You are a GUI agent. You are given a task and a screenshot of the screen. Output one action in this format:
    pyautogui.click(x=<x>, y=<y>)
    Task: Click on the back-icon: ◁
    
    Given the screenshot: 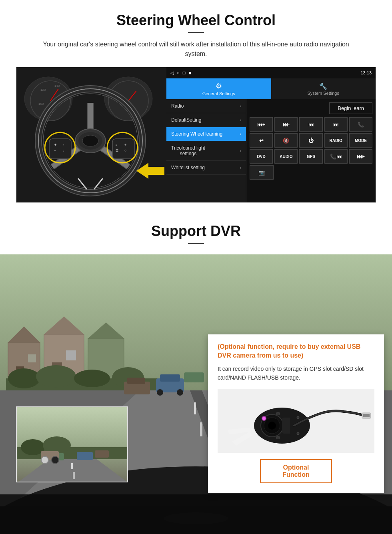 What is the action you would take?
    pyautogui.click(x=172, y=73)
    